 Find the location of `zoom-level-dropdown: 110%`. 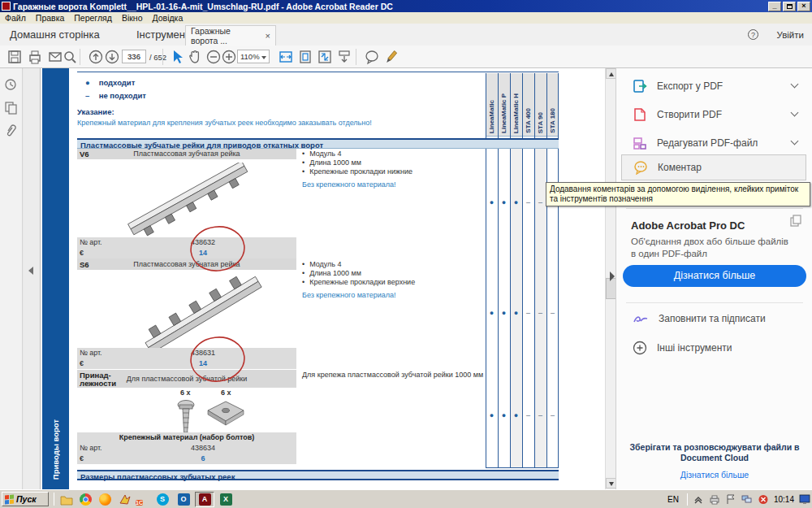

zoom-level-dropdown: 110% is located at coordinates (253, 57).